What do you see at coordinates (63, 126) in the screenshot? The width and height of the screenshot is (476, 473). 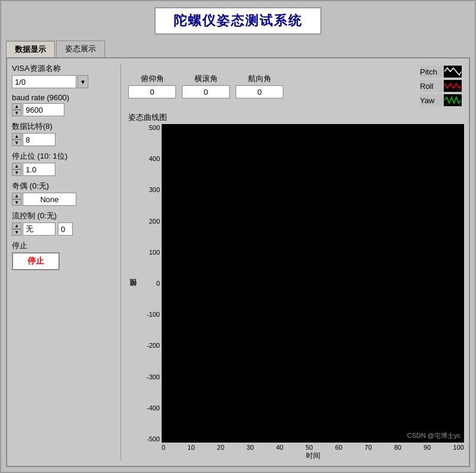 I see `data-bits-label: 数据比特(8)` at bounding box center [63, 126].